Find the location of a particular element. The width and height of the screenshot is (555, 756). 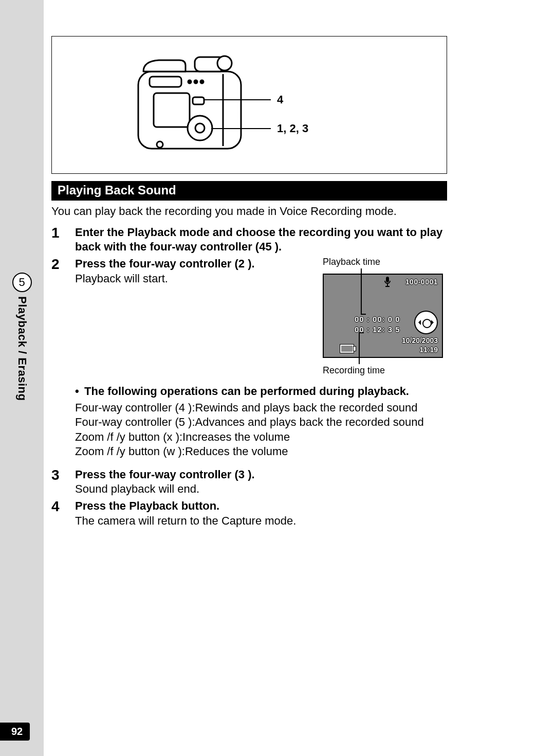

playback-operations: The following operations can be performe… is located at coordinates (261, 422).